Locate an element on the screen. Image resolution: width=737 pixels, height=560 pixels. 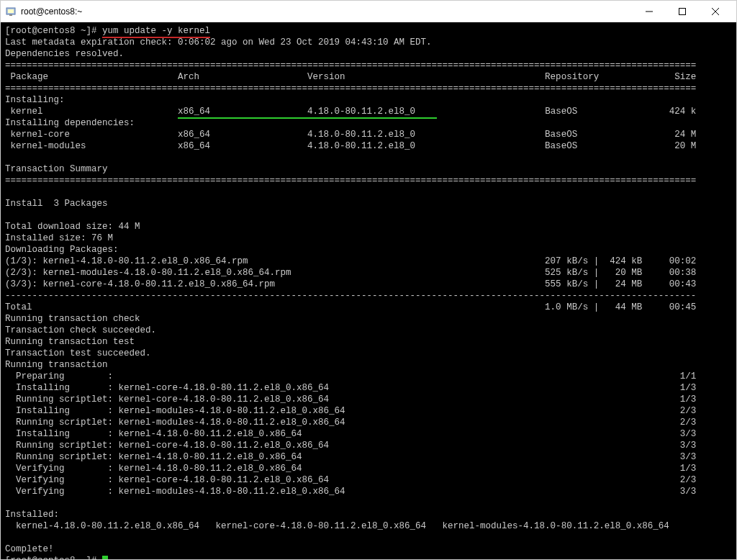
terminal-line: (1/3): kernel-4.18.0-80.11.2.el8_0.x86_6… is located at coordinates (368, 261).